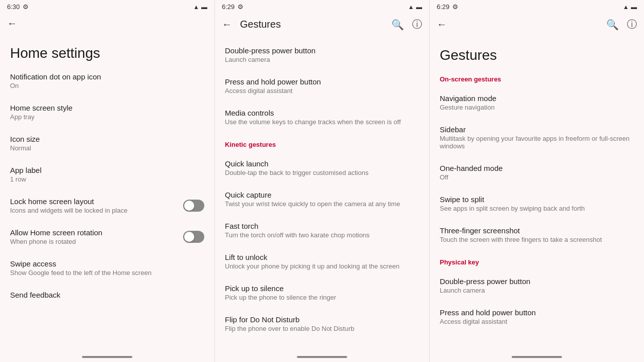  I want to click on app-label-subtitle: 1 row, so click(107, 179).